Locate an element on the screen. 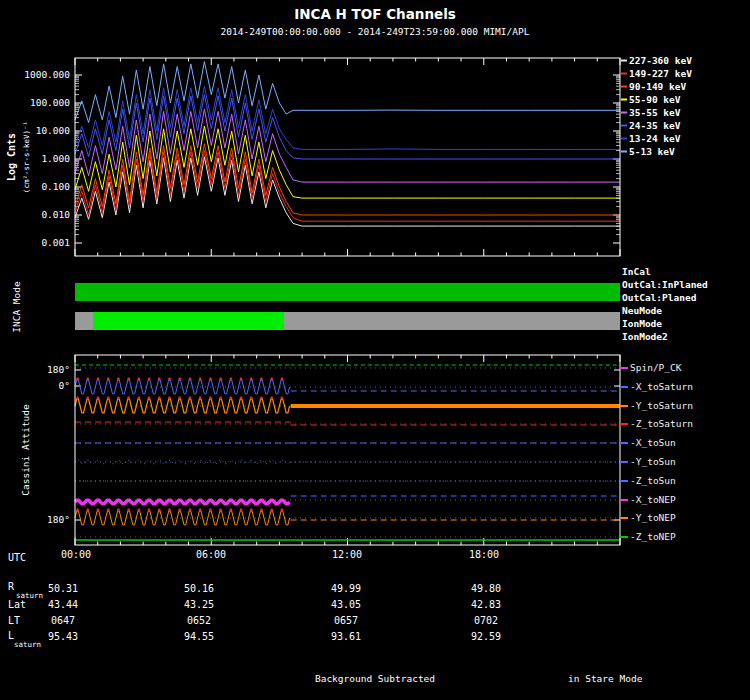 This screenshot has height=700, width=750. utc-axis-label: UTC is located at coordinates (17, 558).